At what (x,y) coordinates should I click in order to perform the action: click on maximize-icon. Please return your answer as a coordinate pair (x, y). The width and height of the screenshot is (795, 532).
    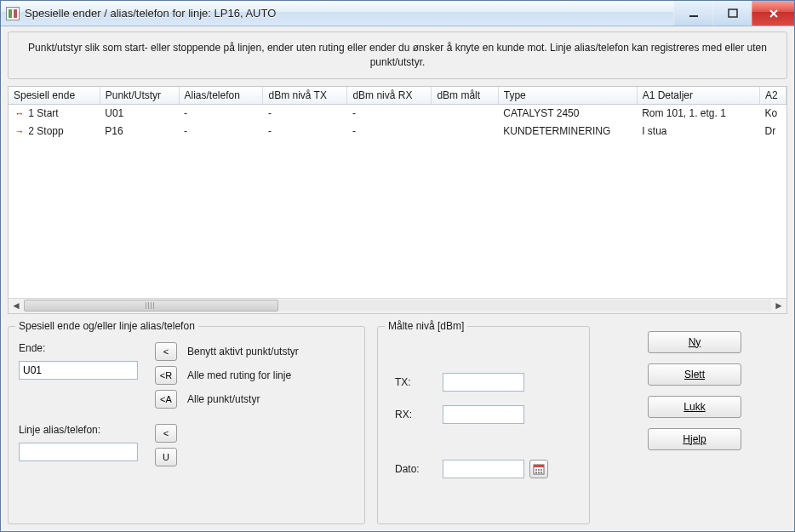
    Looking at the image, I should click on (733, 14).